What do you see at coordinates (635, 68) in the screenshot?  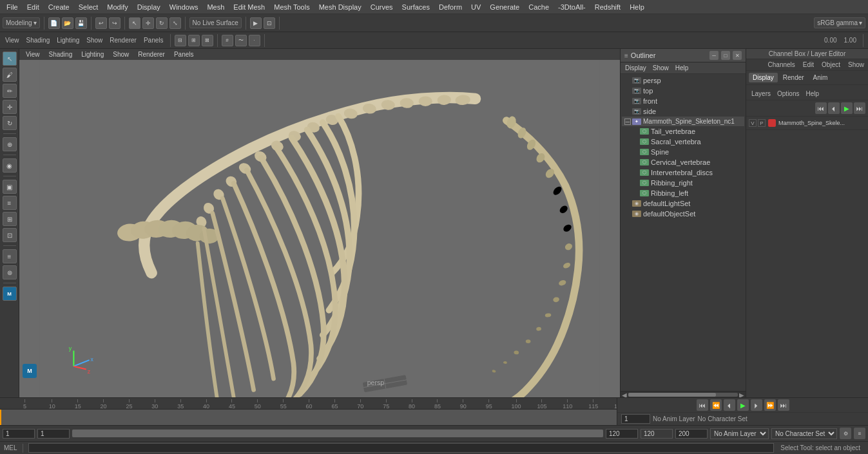 I see `outliner-display-menu: Display` at bounding box center [635, 68].